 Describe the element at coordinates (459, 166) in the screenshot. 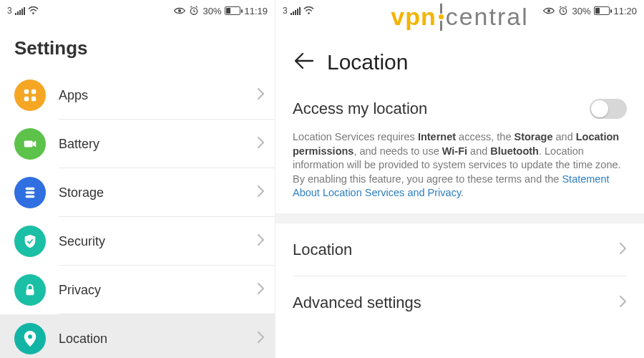

I see `location-services-description: Location Services requires Internet acce…` at that location.